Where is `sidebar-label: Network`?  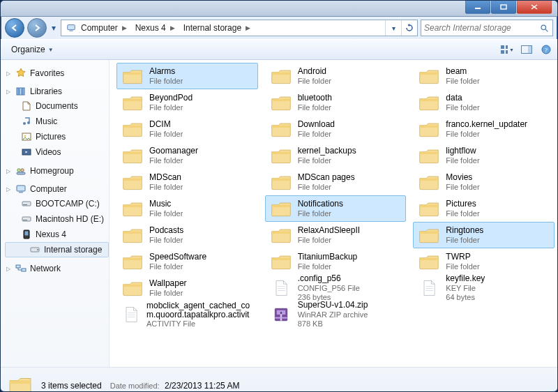 sidebar-label: Network is located at coordinates (45, 269).